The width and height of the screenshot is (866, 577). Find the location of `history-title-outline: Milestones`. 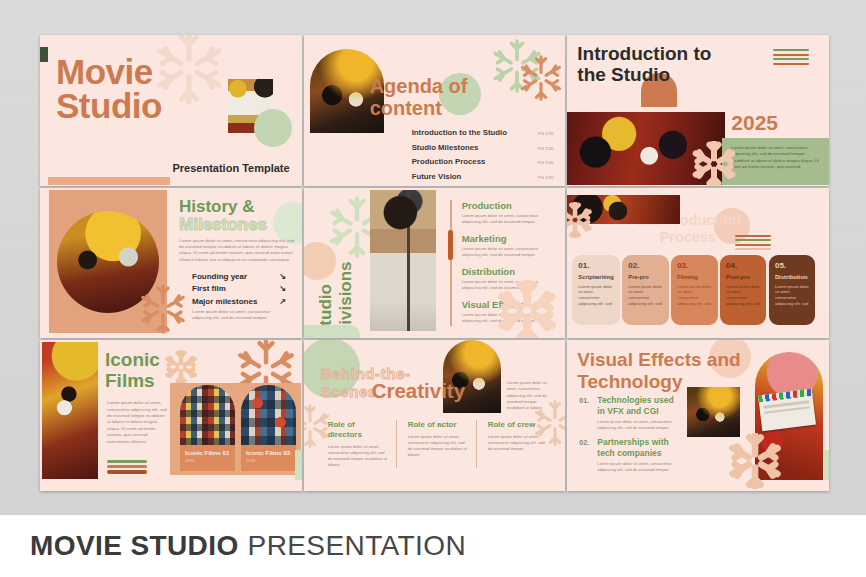

history-title-outline: Milestones is located at coordinates (223, 225).